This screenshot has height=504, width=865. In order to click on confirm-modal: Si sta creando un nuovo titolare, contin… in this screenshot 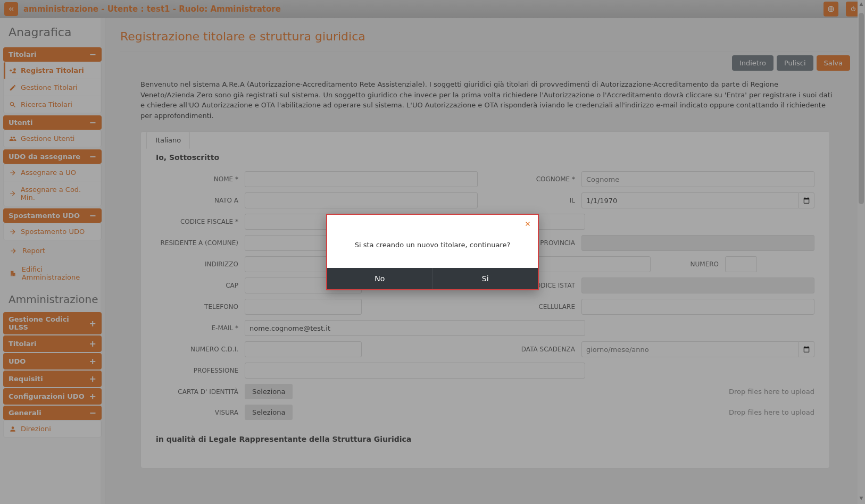, I will do `click(432, 252)`.